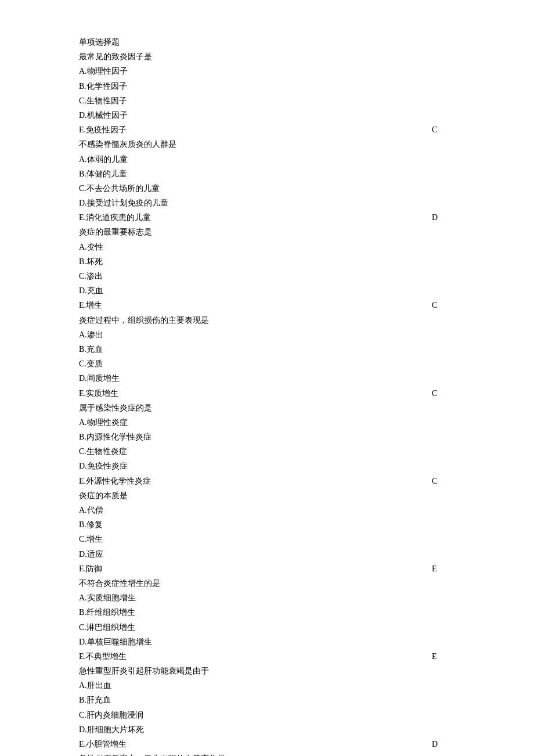 This screenshot has width=534, height=756. What do you see at coordinates (267, 627) in the screenshot?
I see `line-item: C.淋巴组织增生` at bounding box center [267, 627].